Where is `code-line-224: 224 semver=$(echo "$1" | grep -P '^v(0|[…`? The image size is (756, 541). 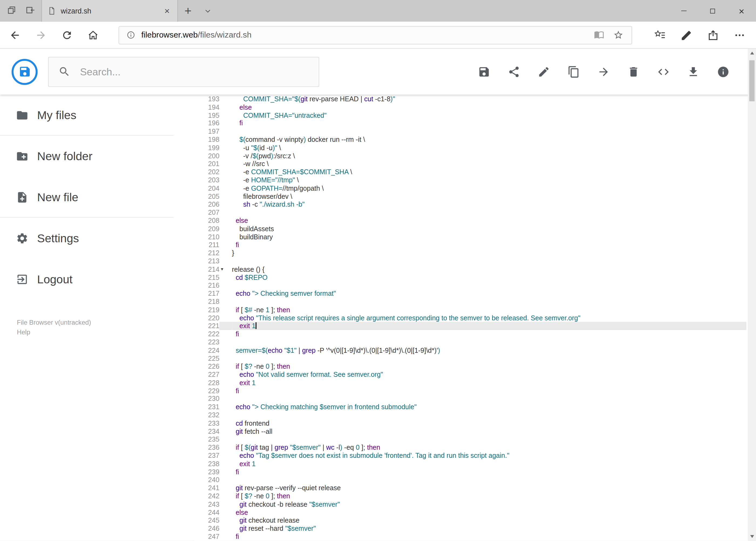 code-line-224: 224 semver=$(echo "$1" | grep -P '^v(0|[… is located at coordinates (470, 350).